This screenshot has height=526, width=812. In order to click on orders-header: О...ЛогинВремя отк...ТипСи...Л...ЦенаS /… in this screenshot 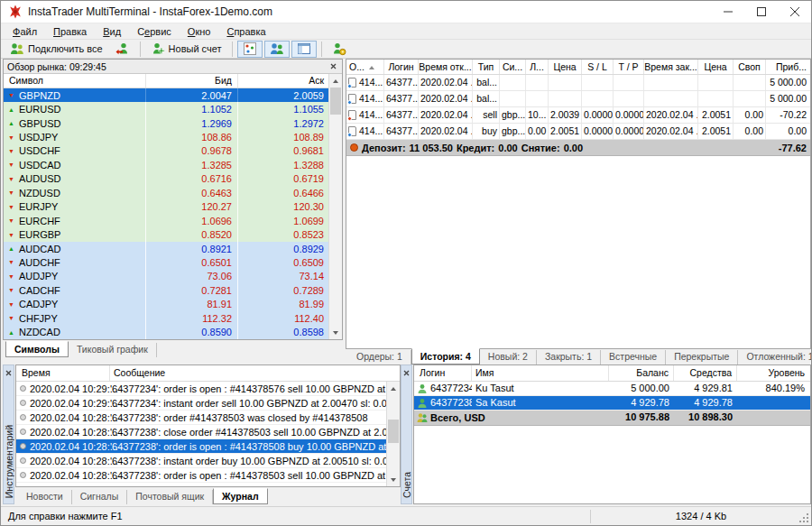, I will do `click(578, 67)`.